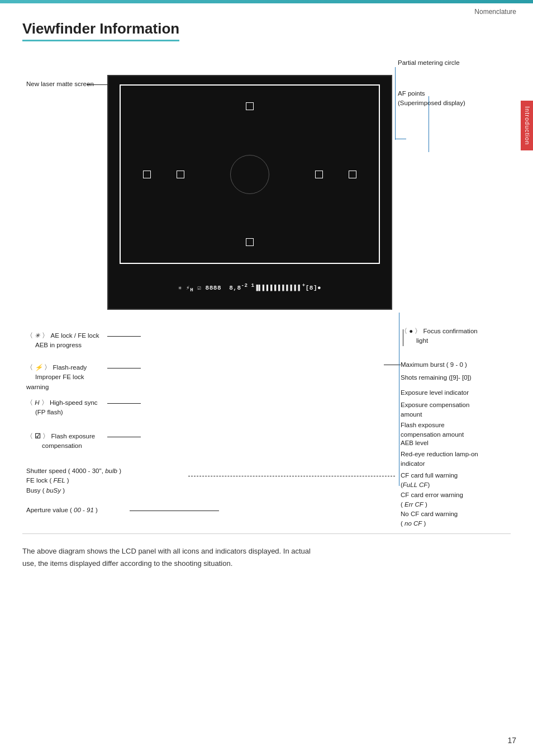 Image resolution: width=533 pixels, height=756 pixels. What do you see at coordinates (447, 500) in the screenshot?
I see `annotation-cf-full: CF card full warning (FuLL CF) CF card e…` at bounding box center [447, 500].